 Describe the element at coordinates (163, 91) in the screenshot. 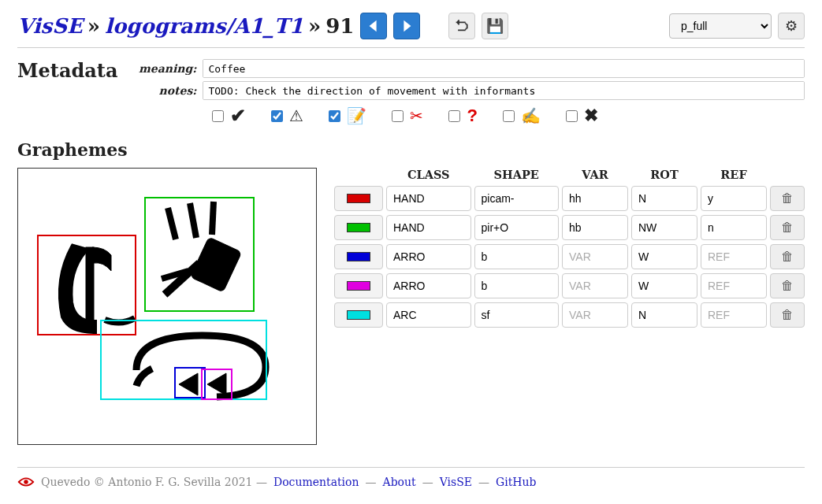

I see `notes-label: notes:` at that location.